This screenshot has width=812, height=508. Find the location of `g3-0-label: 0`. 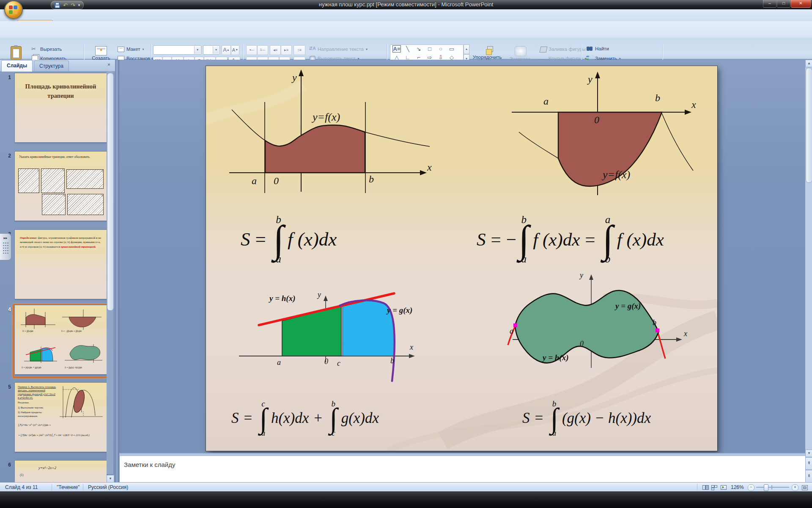

g3-0-label: 0 is located at coordinates (326, 362).